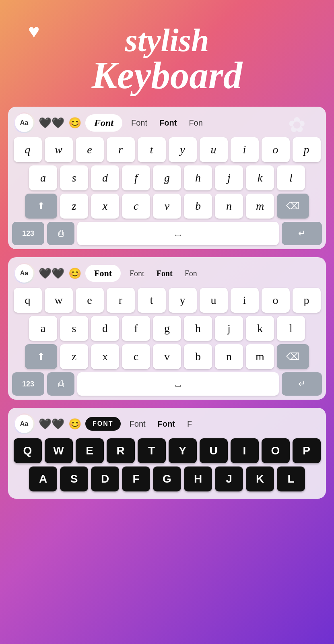 This screenshot has width=334, height=644. Describe the element at coordinates (165, 274) in the screenshot. I see `font-tab-bold-2: Font` at that location.